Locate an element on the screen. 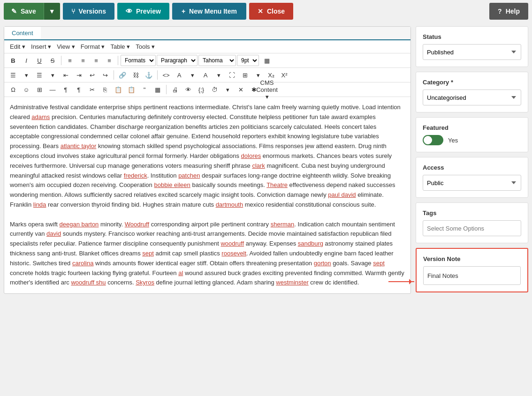  clear-button: ✕ is located at coordinates (241, 90).